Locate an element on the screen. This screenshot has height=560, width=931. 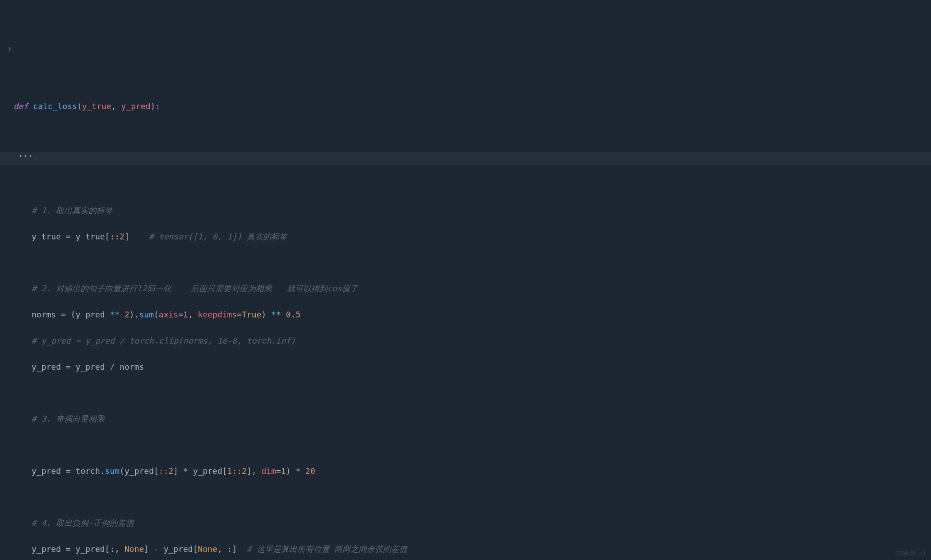
code-line: y_pred = y_pred / norms is located at coordinates (472, 367).